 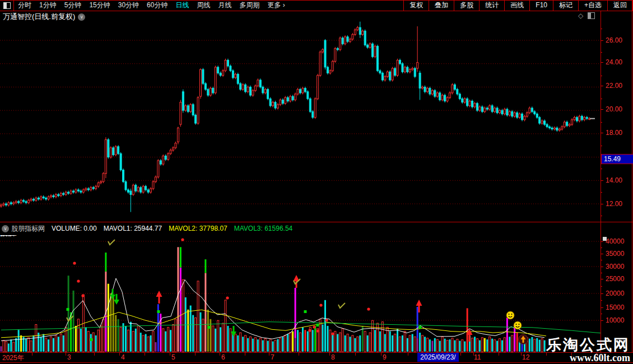 I want to click on diamond-icon: ◇, so click(x=580, y=16).